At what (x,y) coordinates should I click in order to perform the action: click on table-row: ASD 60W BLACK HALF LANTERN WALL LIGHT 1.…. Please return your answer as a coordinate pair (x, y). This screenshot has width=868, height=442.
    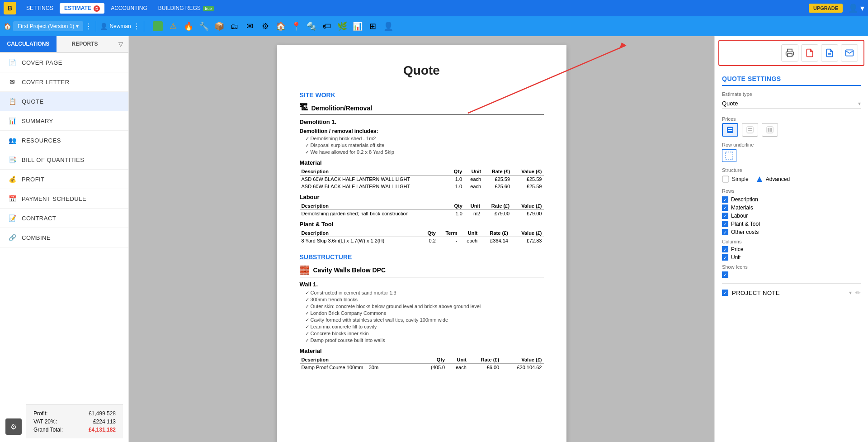
    Looking at the image, I should click on (422, 179).